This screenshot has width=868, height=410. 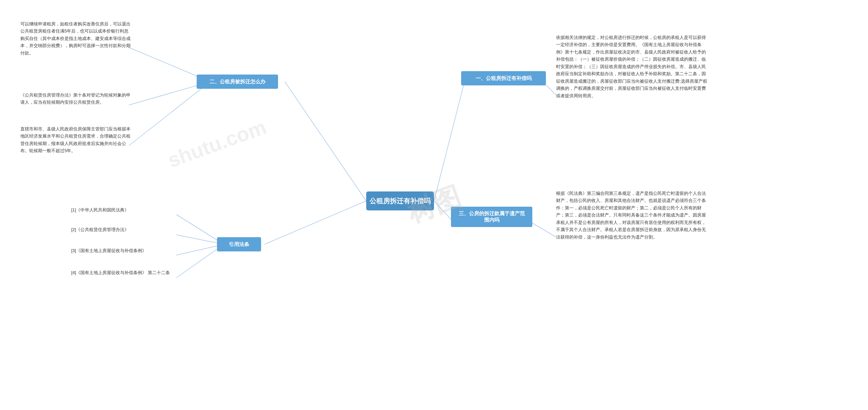 I want to click on center-node: 公租房拆迁有补偿吗, so click(x=400, y=201).